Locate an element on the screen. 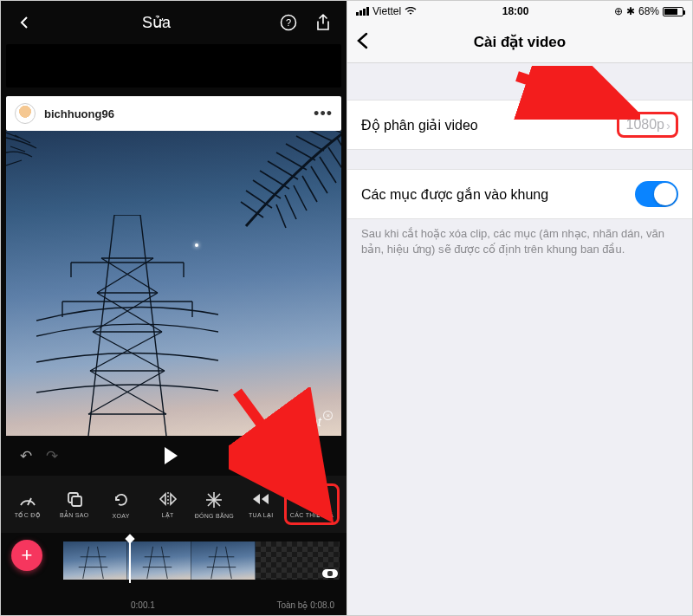 The height and width of the screenshot is (616, 693). undo-icon: ↶ is located at coordinates (26, 456).